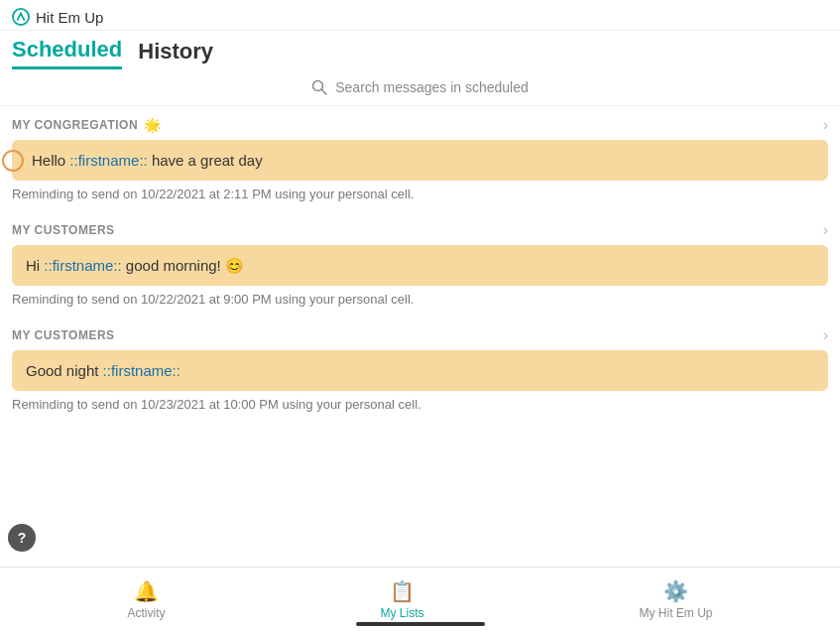  I want to click on message-bubble-congregation: Hello ::firstname:: have a great day, so click(420, 161).